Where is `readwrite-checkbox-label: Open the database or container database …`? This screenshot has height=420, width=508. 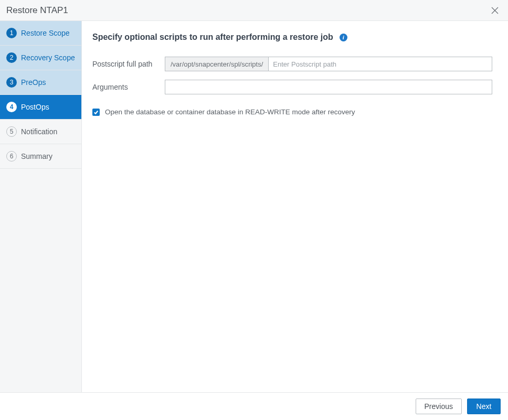 readwrite-checkbox-label: Open the database or container database … is located at coordinates (230, 112).